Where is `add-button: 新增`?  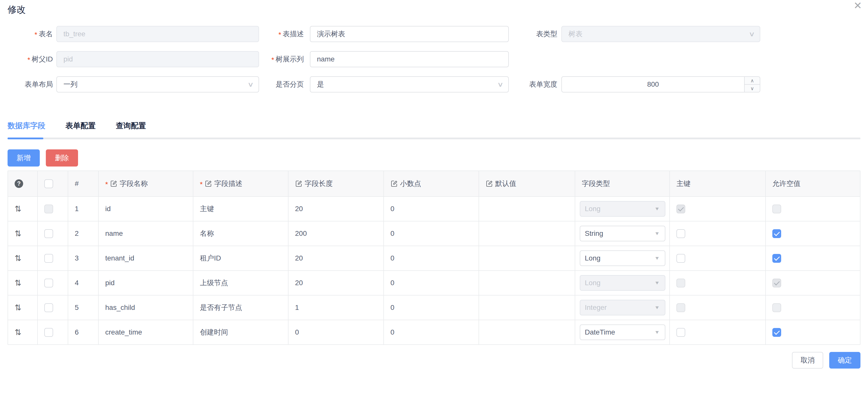
add-button: 新增 is located at coordinates (24, 158).